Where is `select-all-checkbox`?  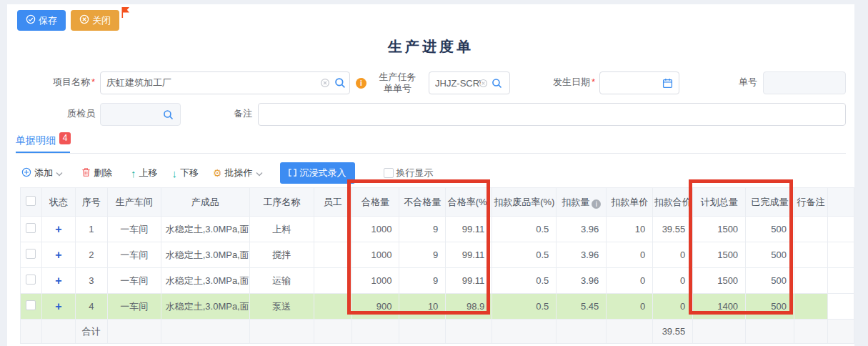 select-all-checkbox is located at coordinates (31, 201).